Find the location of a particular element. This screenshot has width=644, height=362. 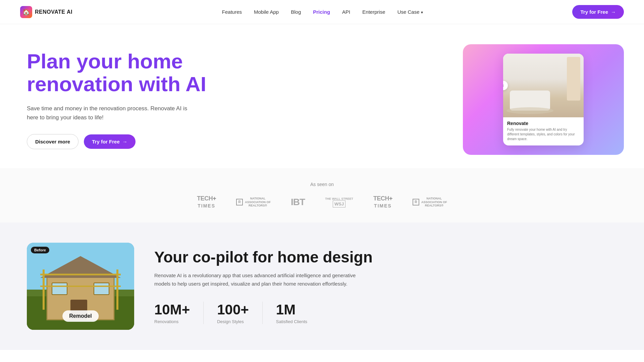

hero-content: Plan your home renovation with AI Save t… is located at coordinates (117, 100).